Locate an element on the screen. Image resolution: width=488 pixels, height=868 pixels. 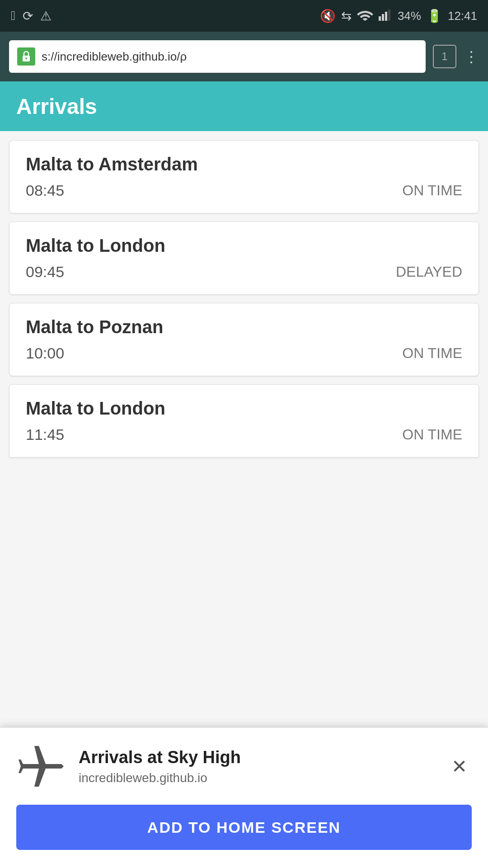
bottom-sheet-url: incredibleweb.github.io is located at coordinates (257, 778).